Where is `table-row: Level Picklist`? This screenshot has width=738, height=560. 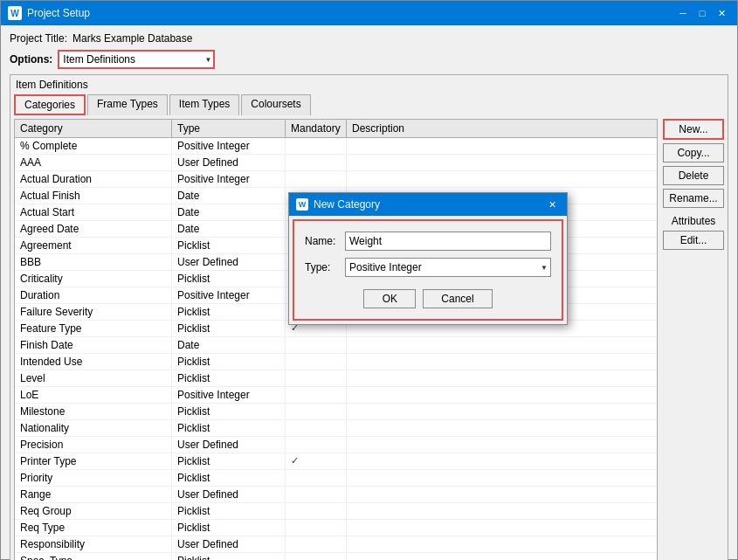
table-row: Level Picklist is located at coordinates (335, 379).